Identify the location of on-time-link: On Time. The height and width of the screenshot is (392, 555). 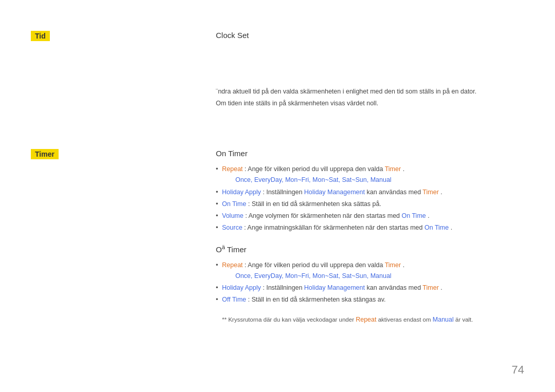
(234, 204).